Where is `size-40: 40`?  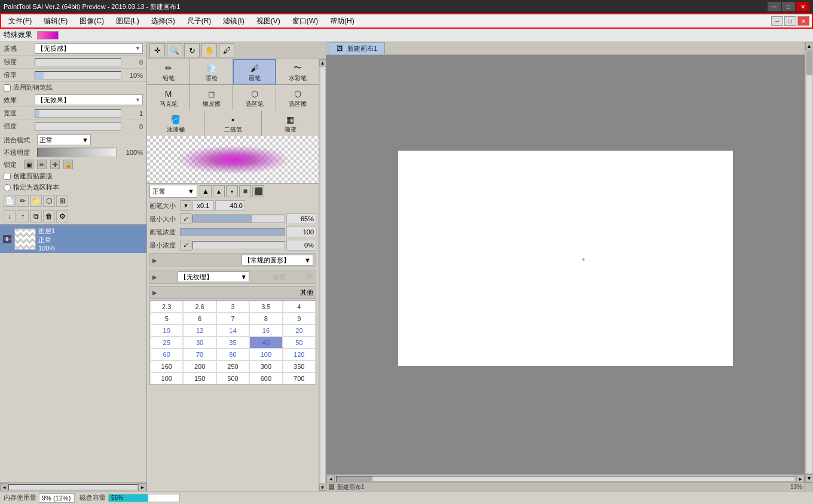 size-40: 40 is located at coordinates (265, 343).